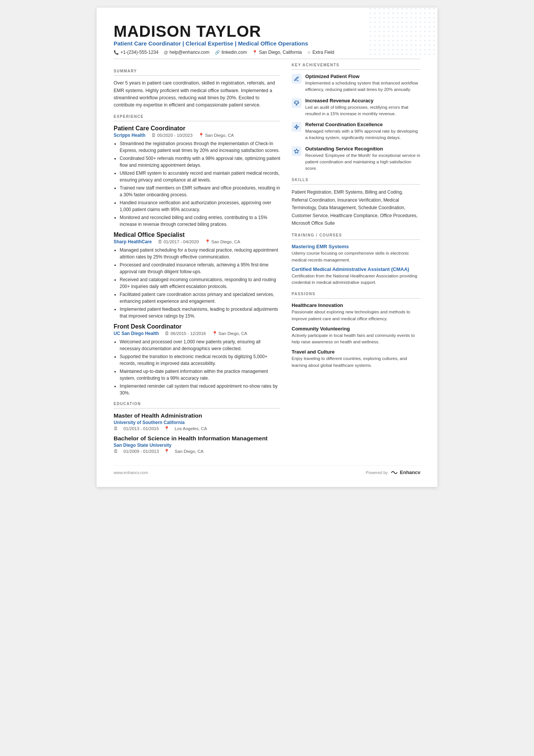 Image resolution: width=534 pixels, height=756 pixels. Describe the element at coordinates (200, 360) in the screenshot. I see `bullet-3-2: Supported the transition to electronic m…` at that location.